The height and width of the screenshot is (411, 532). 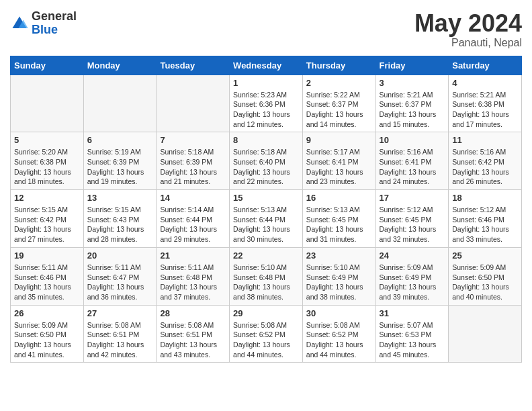 What do you see at coordinates (412, 110) in the screenshot?
I see `day-info: Sunrise: 5:21 AMSunset: 6:37 PMDaylight:…` at bounding box center [412, 110].